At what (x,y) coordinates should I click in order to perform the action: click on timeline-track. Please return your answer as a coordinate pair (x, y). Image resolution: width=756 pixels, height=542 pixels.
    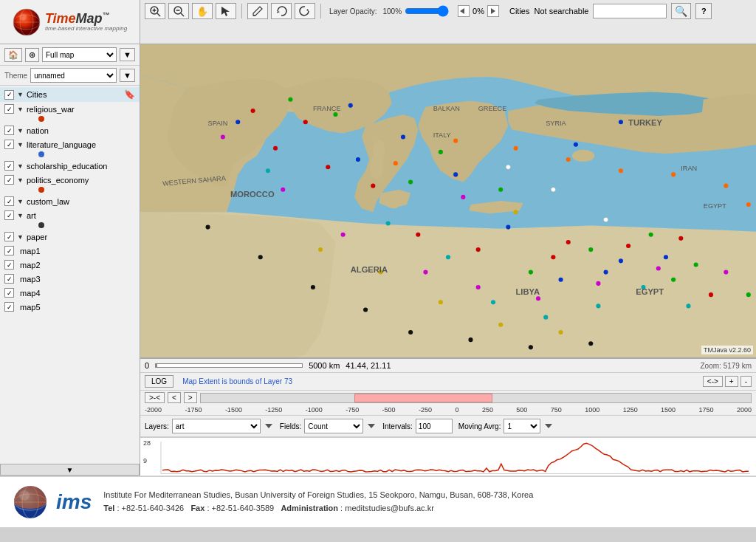
    Looking at the image, I should click on (475, 398).